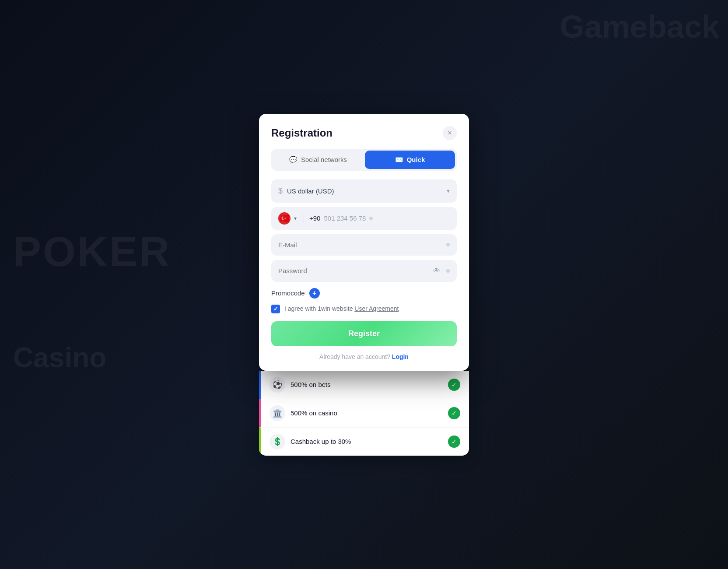  I want to click on currency-dropdown: $ US dollar (USD) ▾, so click(364, 191).